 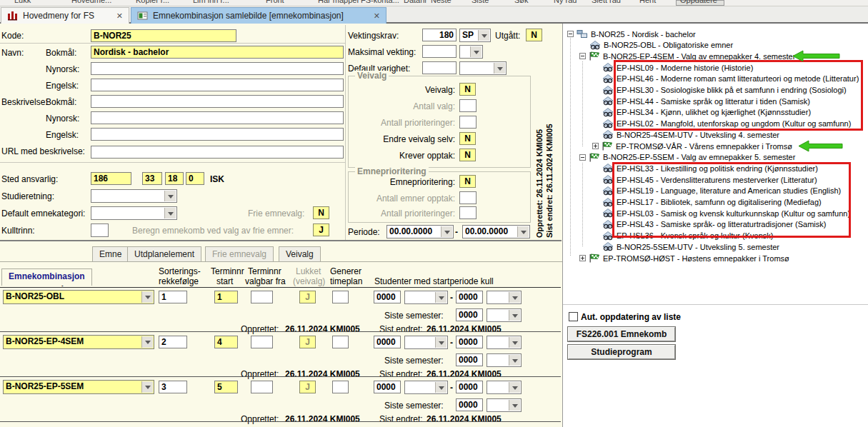 What do you see at coordinates (416, 2) in the screenshot?
I see `toolbar-button-datanr: Datanr` at bounding box center [416, 2].